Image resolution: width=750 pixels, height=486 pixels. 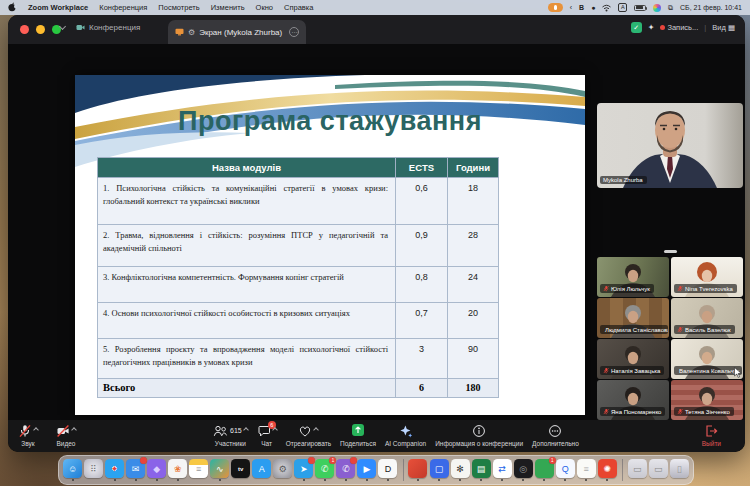 I want to click on participant-name-label: Валентина Ковальчук, so click(x=708, y=370).